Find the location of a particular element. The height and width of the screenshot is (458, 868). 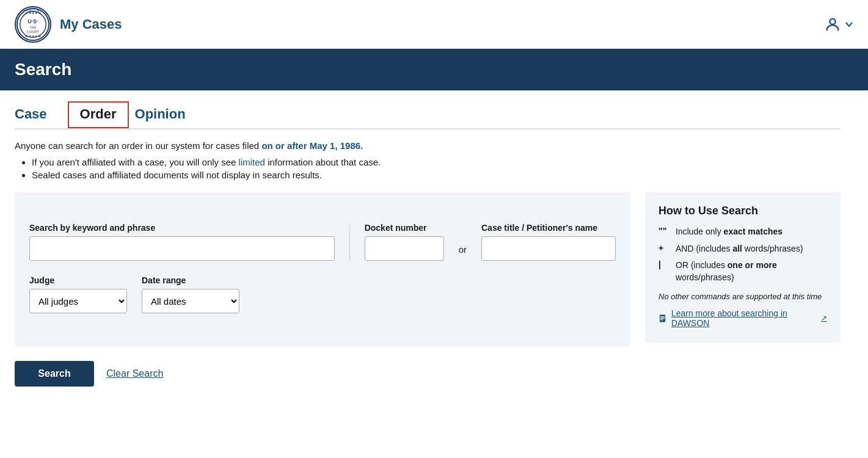

how-to-link-text: Learn more about searching in DAWSON is located at coordinates (744, 318).